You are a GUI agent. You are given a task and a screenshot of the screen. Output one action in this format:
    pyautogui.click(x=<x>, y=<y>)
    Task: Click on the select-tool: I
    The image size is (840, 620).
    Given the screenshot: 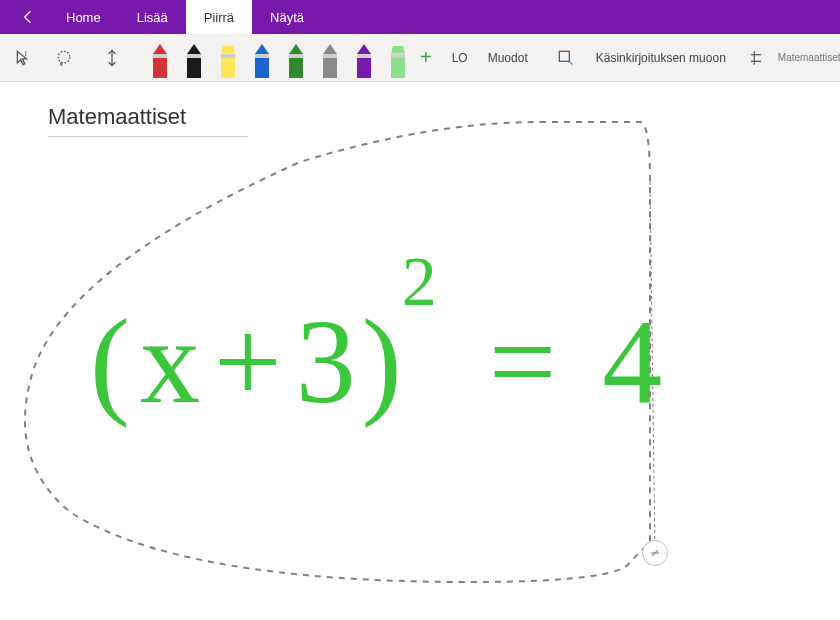 What is the action you would take?
    pyautogui.click(x=24, y=58)
    